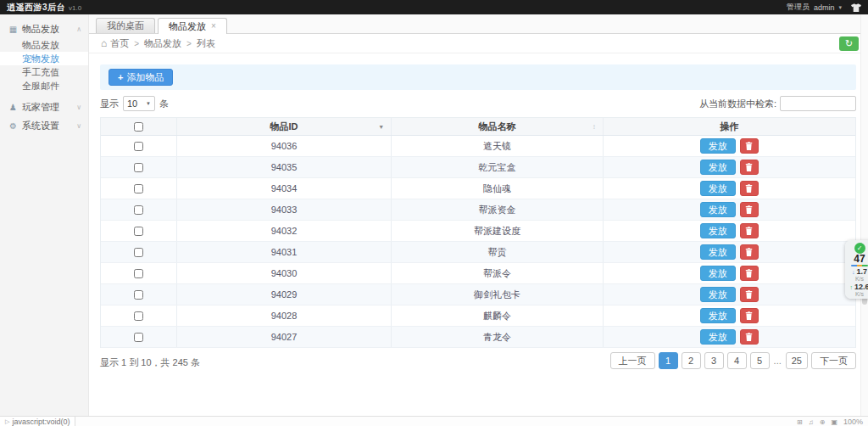 The height and width of the screenshot is (426, 868). Describe the element at coordinates (834, 423) in the screenshot. I see `window-icon: ▣` at that location.